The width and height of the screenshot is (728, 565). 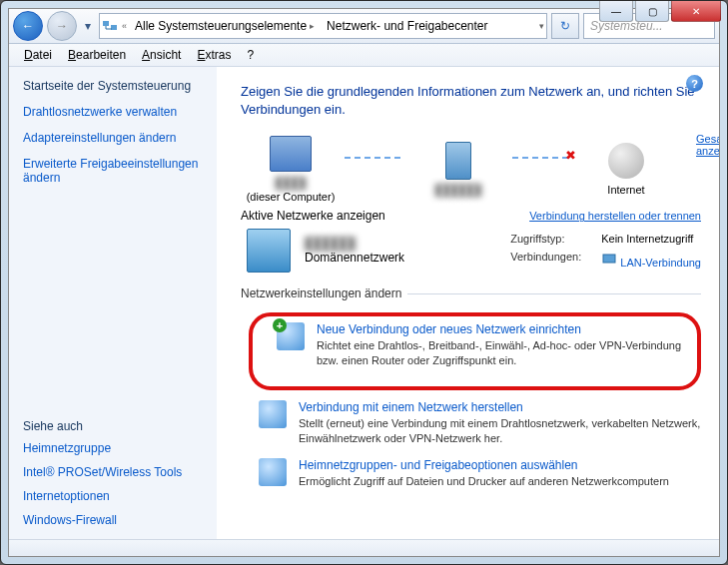 What do you see at coordinates (113, 112) in the screenshot?
I see `sidebar-item-wireless: Drahtlosnetzwerke verwalten` at bounding box center [113, 112].